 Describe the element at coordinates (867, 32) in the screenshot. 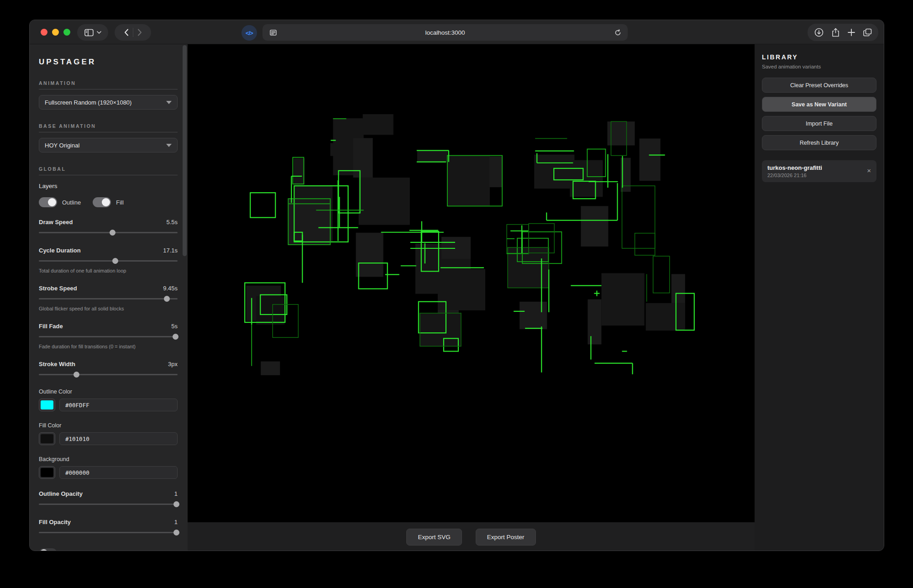

I see `tab-overview-icon` at that location.